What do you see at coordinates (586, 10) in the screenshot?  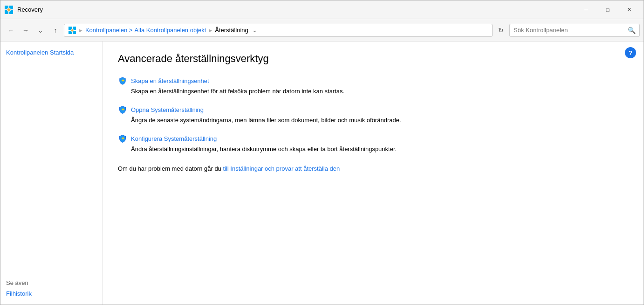 I see `minimize-button: ─` at bounding box center [586, 10].